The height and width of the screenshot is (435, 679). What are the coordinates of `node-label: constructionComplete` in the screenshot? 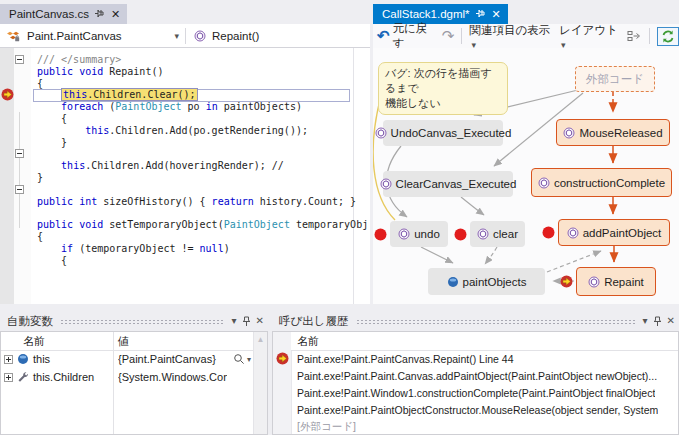 It's located at (610, 183).